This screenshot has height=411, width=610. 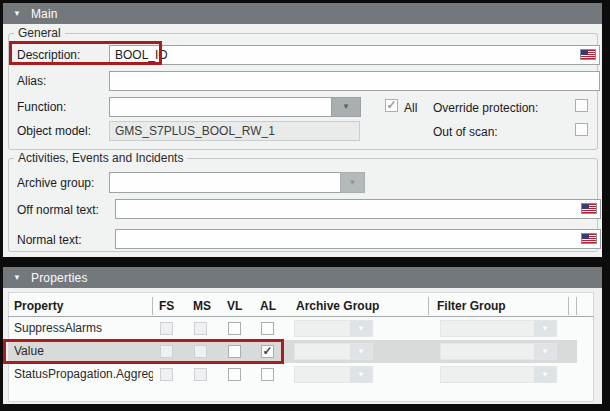 I want to click on properties-section-header: ▼ Properties, so click(x=302, y=278).